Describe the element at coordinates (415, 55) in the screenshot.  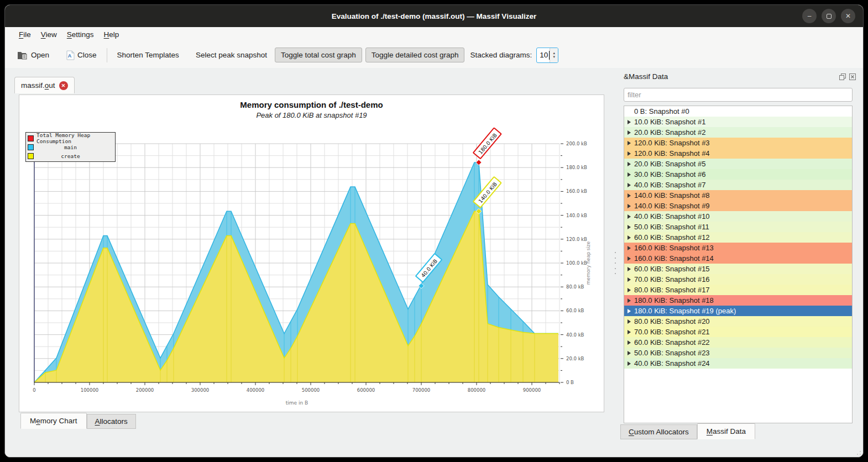
I see `toggle-detailed-label: Toggle detailed cost graph` at that location.